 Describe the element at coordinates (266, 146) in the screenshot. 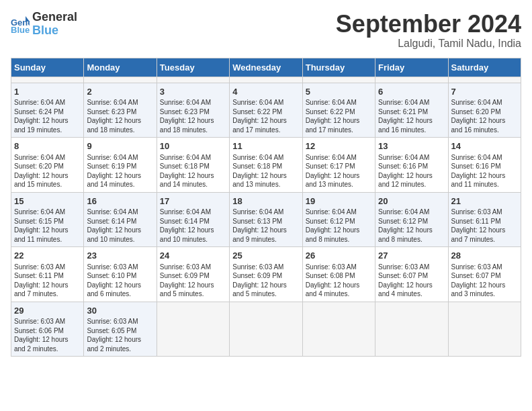

I see `day-number: 11` at that location.